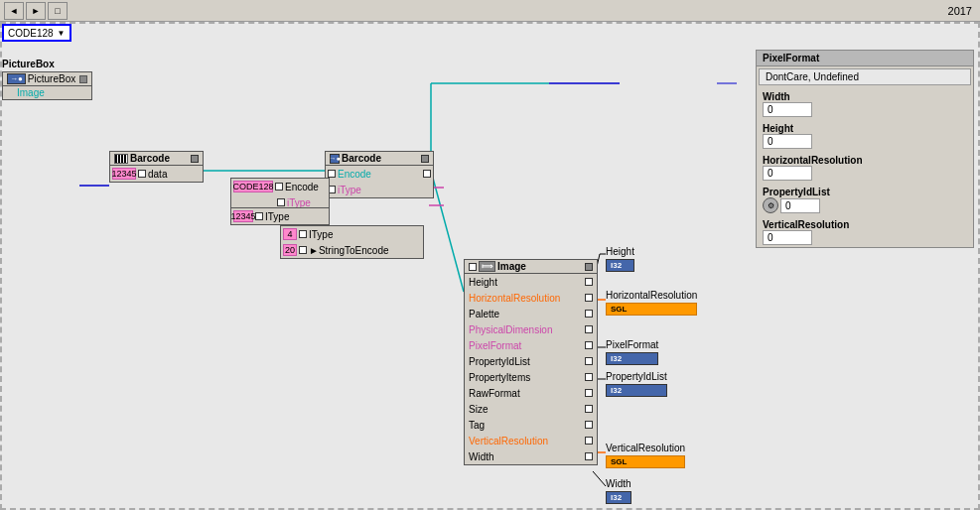  What do you see at coordinates (487, 266) in the screenshot?
I see `image-header-icon: ⟾` at bounding box center [487, 266].